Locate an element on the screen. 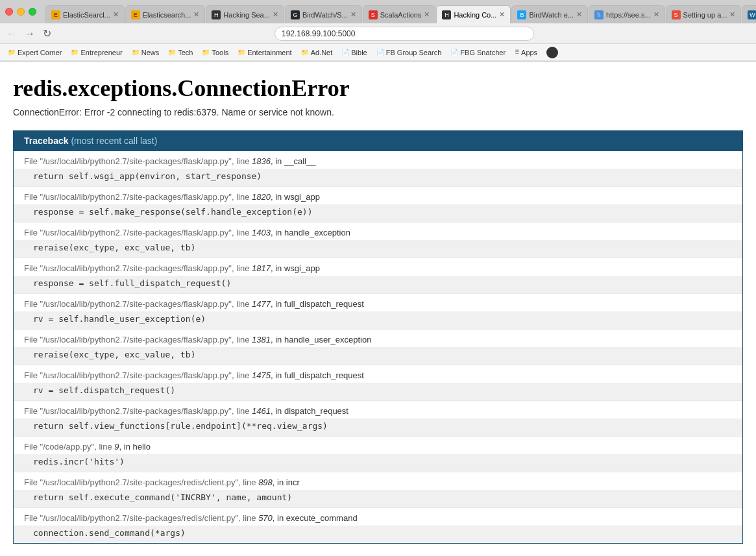  tab-favicon: S is located at coordinates (676, 15).